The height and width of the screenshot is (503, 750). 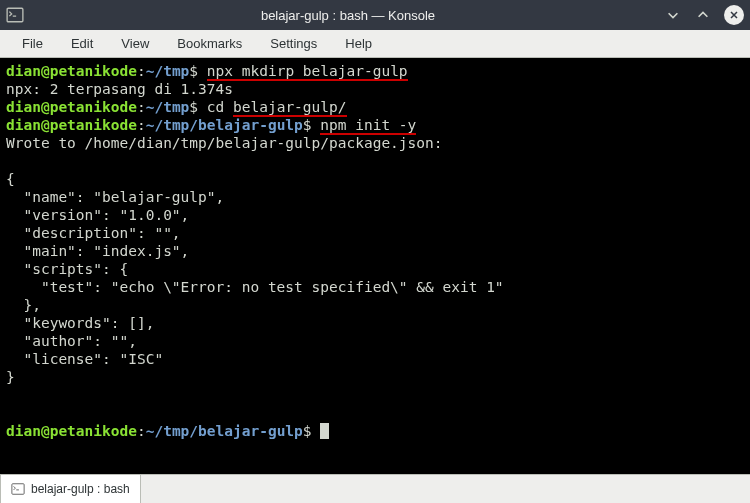 I want to click on window-title: belajar-gulp : bash — Konsole, so click(x=348, y=16).